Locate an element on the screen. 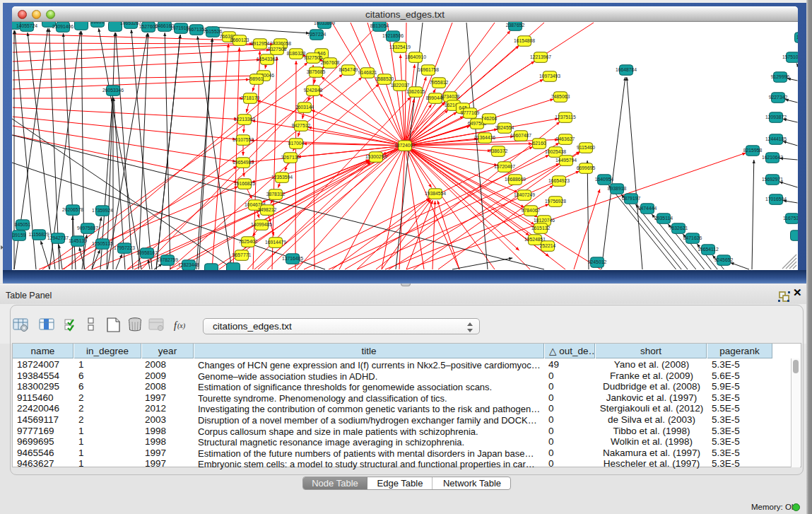  svg-text: 13716485 is located at coordinates (293, 259).